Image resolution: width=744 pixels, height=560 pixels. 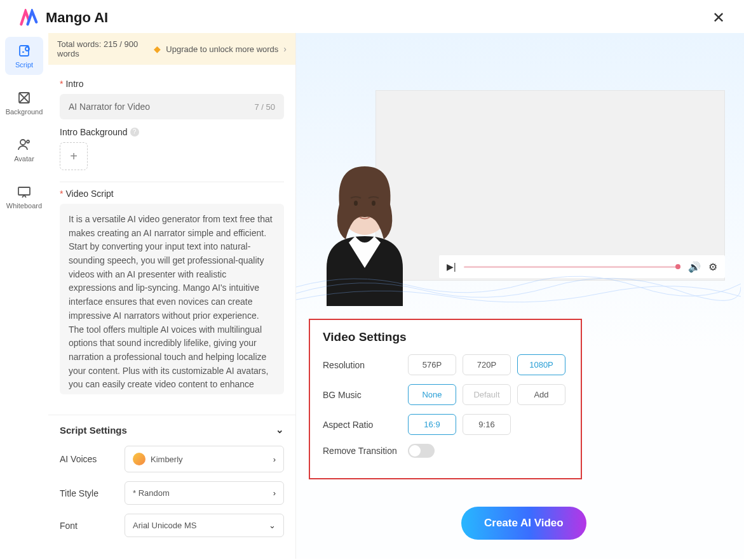 What do you see at coordinates (88, 493) in the screenshot?
I see `title-style-label: Title Style` at bounding box center [88, 493].